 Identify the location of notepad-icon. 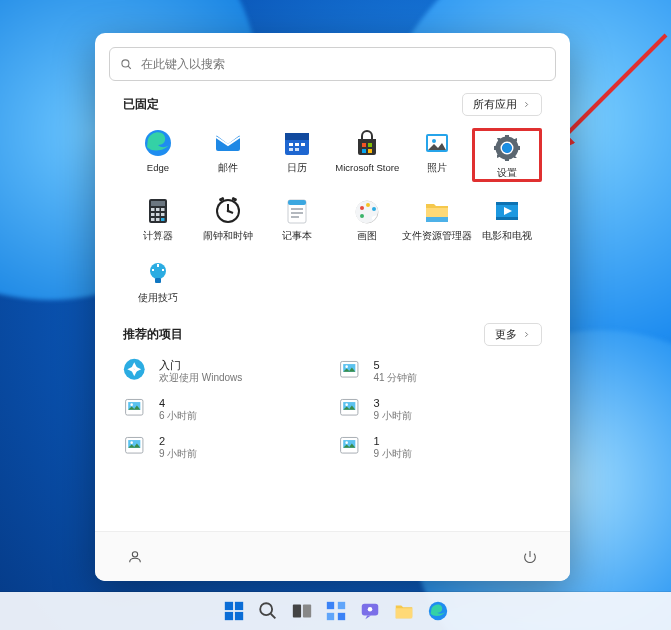
(297, 211).